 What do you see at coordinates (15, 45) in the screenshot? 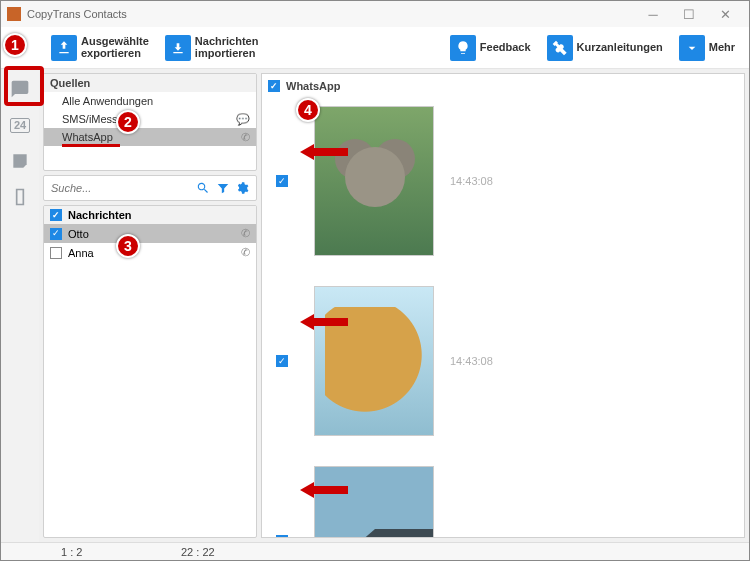
I see `annotation-badge-1: 1` at bounding box center [15, 45].